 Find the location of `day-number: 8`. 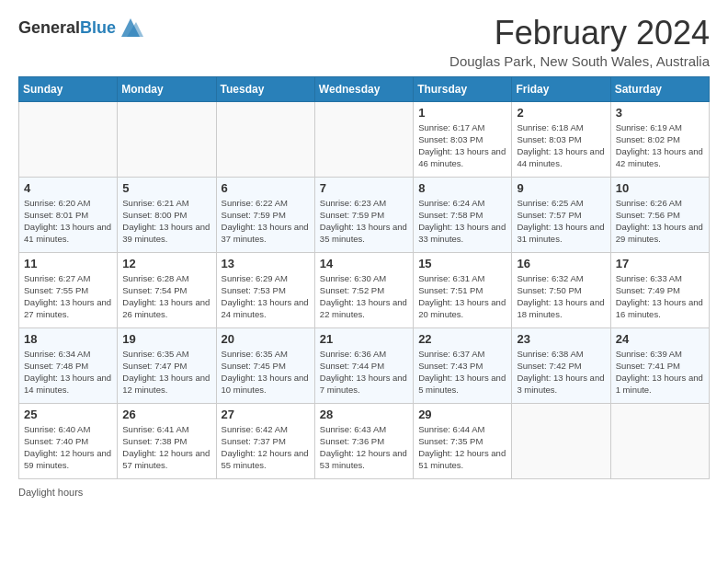

day-number: 8 is located at coordinates (462, 188).